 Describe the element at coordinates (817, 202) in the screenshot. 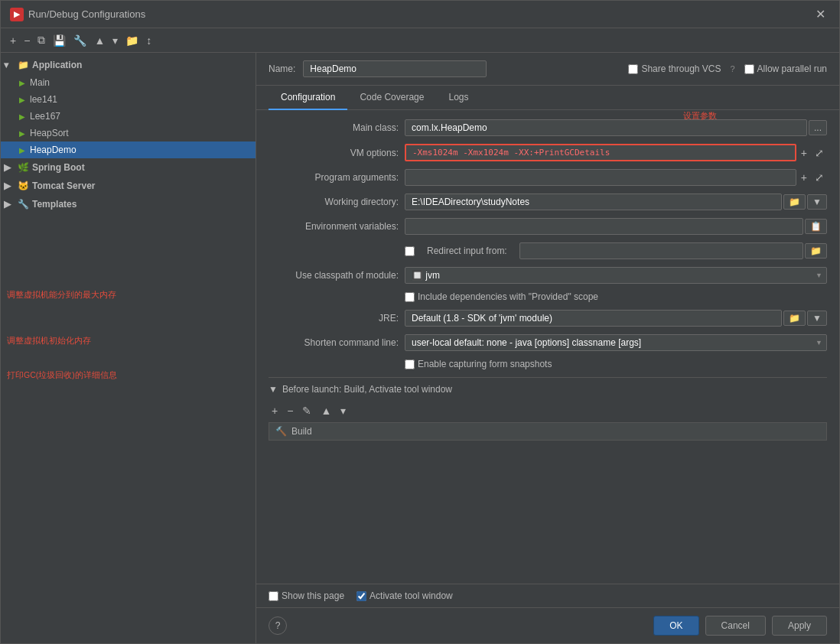

I see `working-dir-dropdown-button: ▼` at that location.